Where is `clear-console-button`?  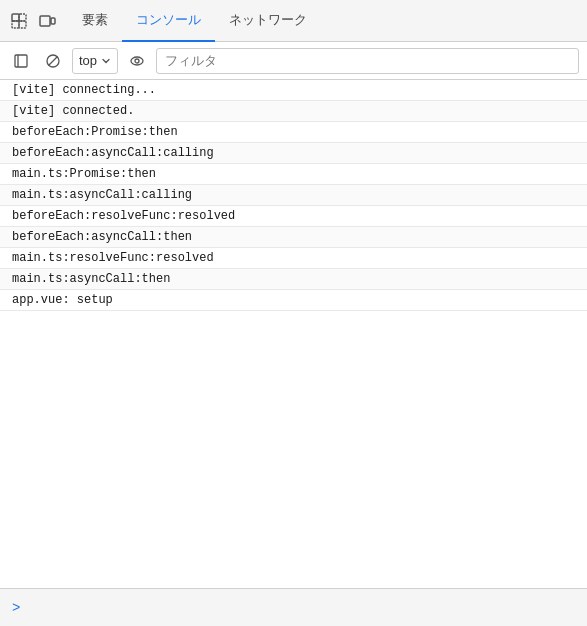 clear-console-button is located at coordinates (53, 61).